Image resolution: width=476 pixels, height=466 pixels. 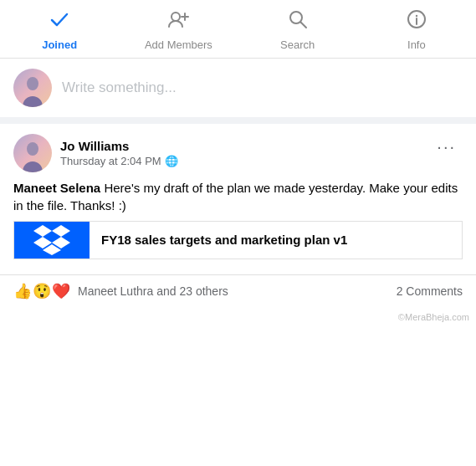 I want to click on post-header: Jo Williams Thursday at 2:04 PM 🌐 ···, so click(x=238, y=151).